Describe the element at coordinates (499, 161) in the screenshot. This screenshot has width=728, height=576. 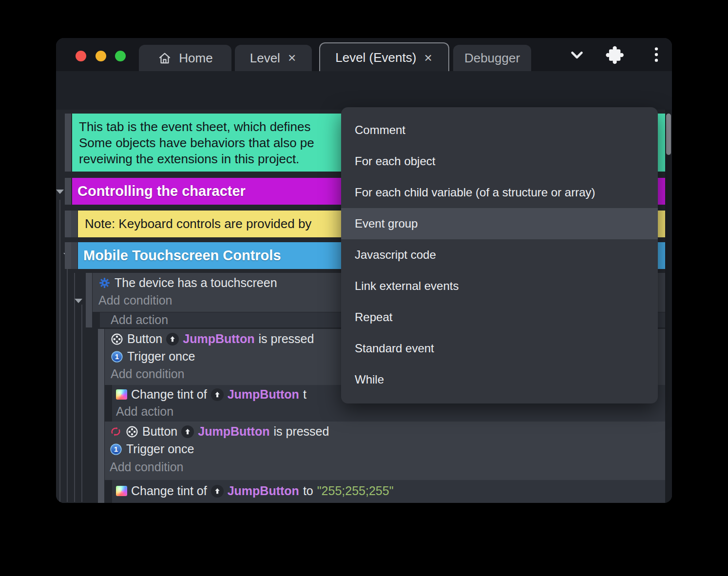
I see `menu-item-for-each-object: For each object` at that location.